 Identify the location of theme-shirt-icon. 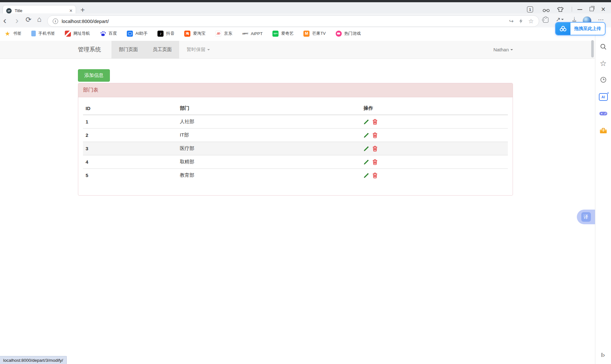
(560, 10).